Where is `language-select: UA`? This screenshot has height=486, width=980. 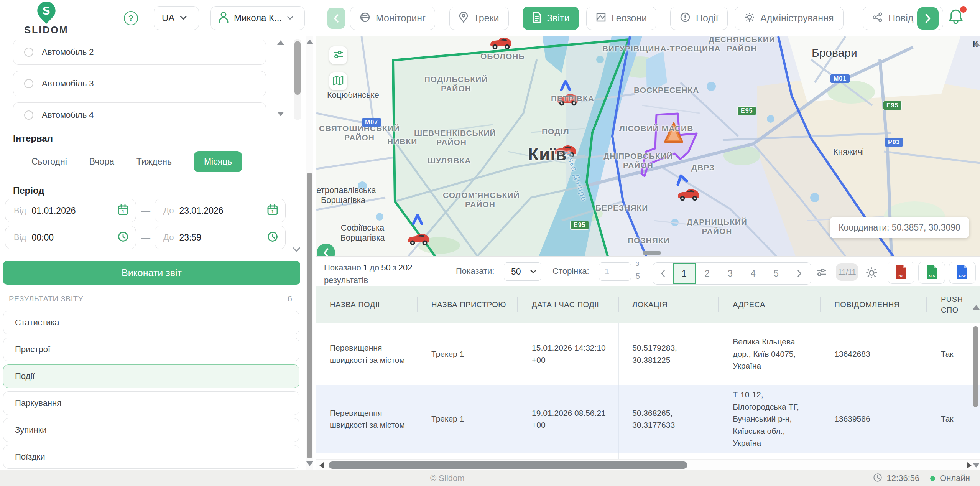 language-select: UA is located at coordinates (176, 18).